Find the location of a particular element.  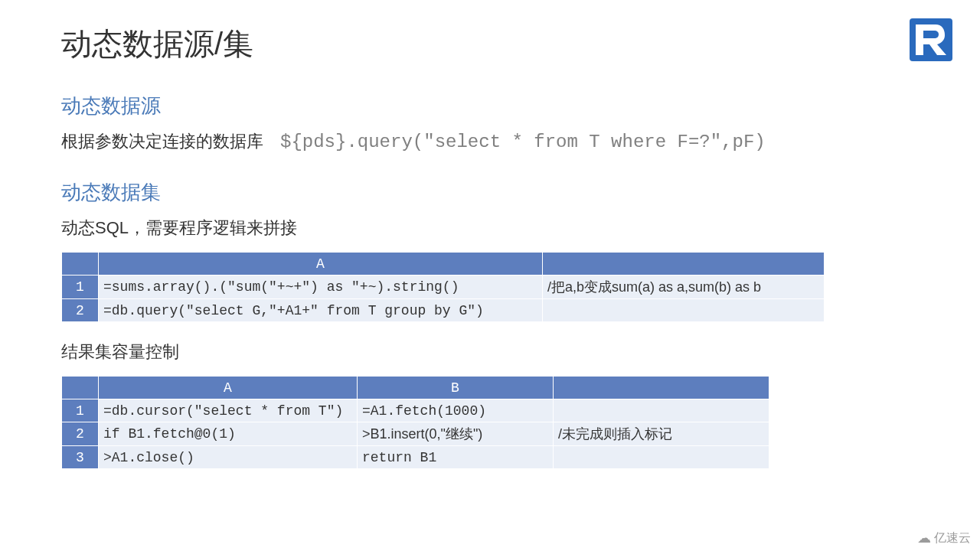

cell-a2: if B1.fetch@0(1) is located at coordinates (228, 435).